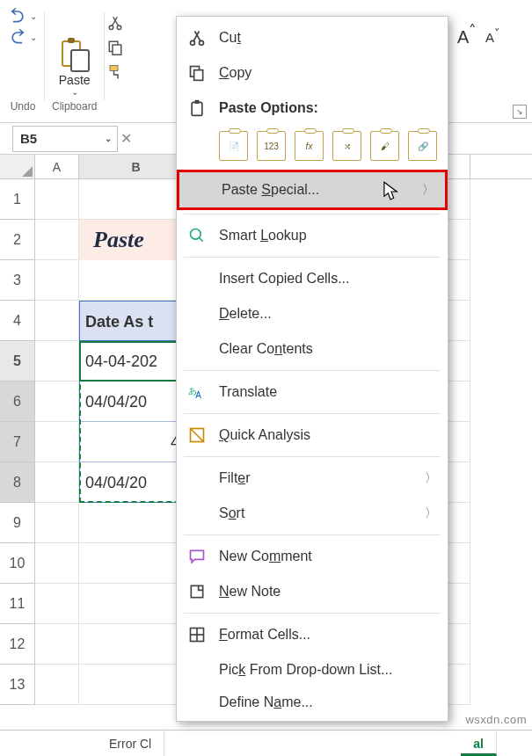 The width and height of the screenshot is (532, 756). What do you see at coordinates (312, 478) in the screenshot?
I see `ctx-filter: Filter 〉` at bounding box center [312, 478].